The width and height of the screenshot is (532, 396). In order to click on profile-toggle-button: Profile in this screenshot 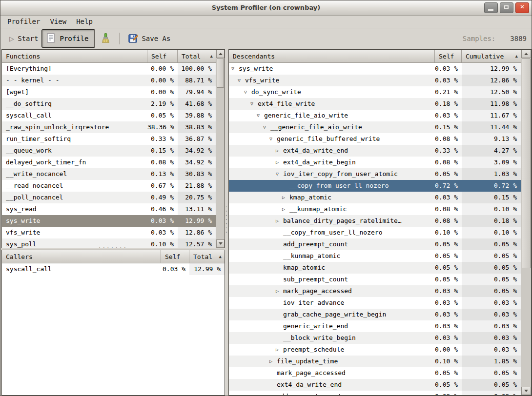, I will do `click(68, 39)`.